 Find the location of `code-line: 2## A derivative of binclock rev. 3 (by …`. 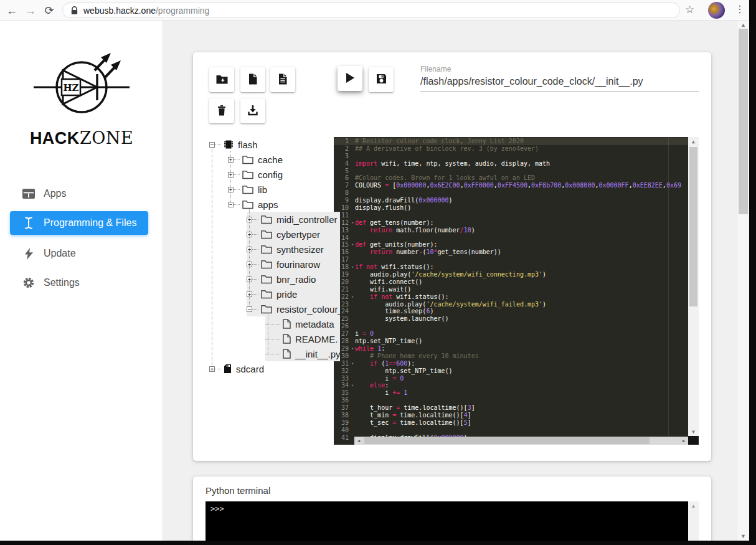

code-line: 2## A derivative of binclock rev. 3 (by … is located at coordinates (511, 149).